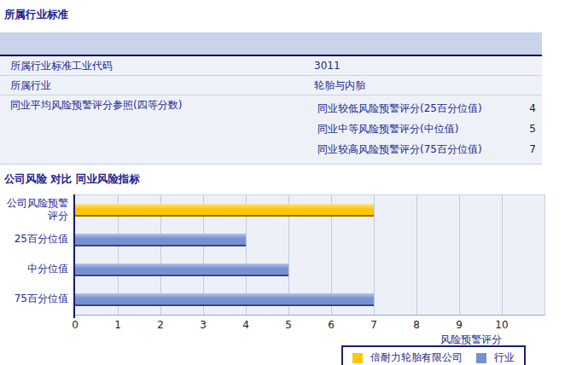 This screenshot has width=588, height=365. Describe the element at coordinates (408, 358) in the screenshot. I see `legend-item: 倍耐力轮胎有限公司` at that location.